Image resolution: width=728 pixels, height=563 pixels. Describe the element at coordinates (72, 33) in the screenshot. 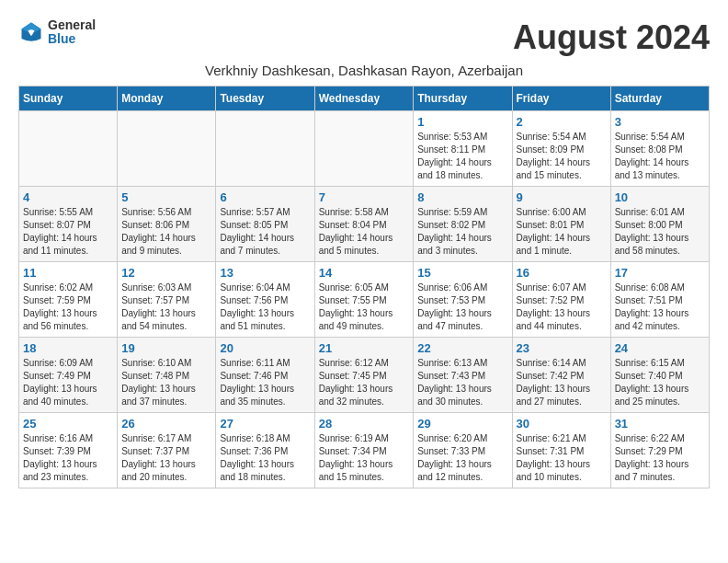

I see `logo-text: General Blue` at that location.